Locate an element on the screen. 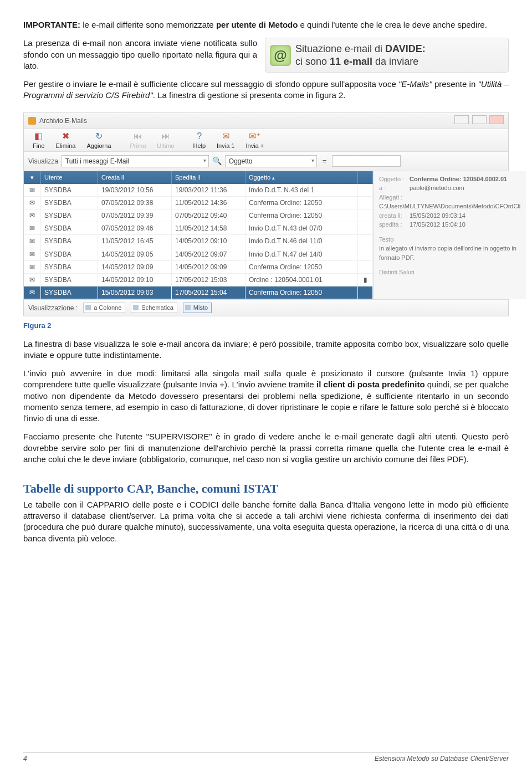 The width and height of the screenshot is (532, 773). col-oggetto: Oggetto is located at coordinates (301, 177).